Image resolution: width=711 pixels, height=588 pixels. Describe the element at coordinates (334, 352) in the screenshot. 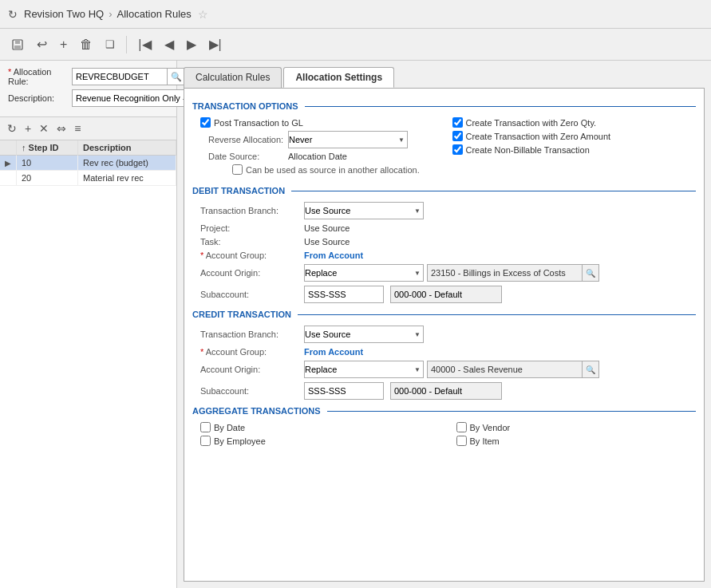

I see `credit-account-group-value: From Account` at that location.